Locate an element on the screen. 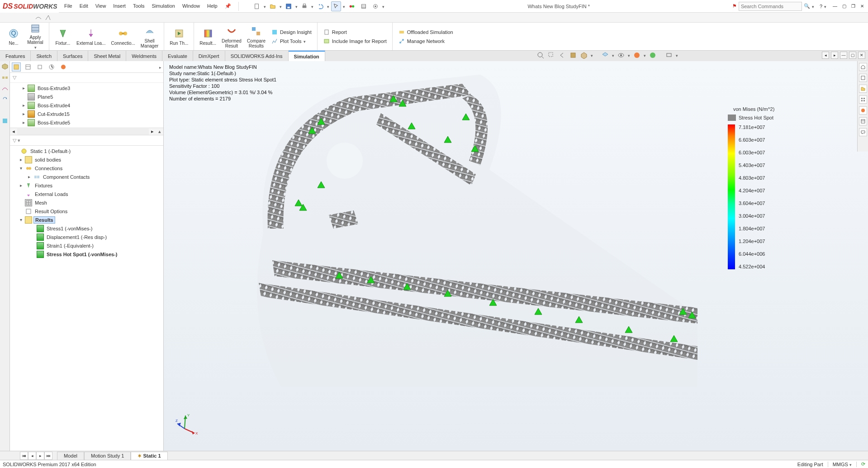 The height and width of the screenshot is (468, 868). menu-view: View is located at coordinates (101, 6).